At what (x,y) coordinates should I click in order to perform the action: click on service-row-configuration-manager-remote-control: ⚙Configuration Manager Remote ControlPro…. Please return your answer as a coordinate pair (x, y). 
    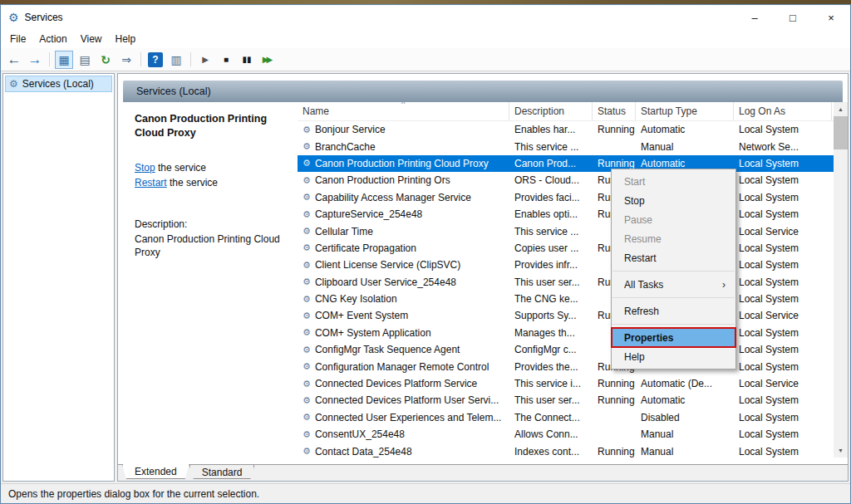
    Looking at the image, I should click on (565, 366).